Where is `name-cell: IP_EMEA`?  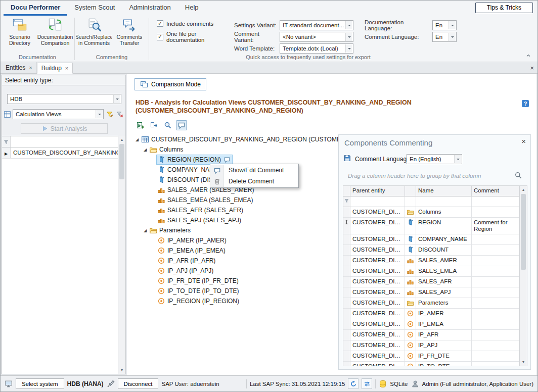 name-cell: IP_EMEA is located at coordinates (444, 324).